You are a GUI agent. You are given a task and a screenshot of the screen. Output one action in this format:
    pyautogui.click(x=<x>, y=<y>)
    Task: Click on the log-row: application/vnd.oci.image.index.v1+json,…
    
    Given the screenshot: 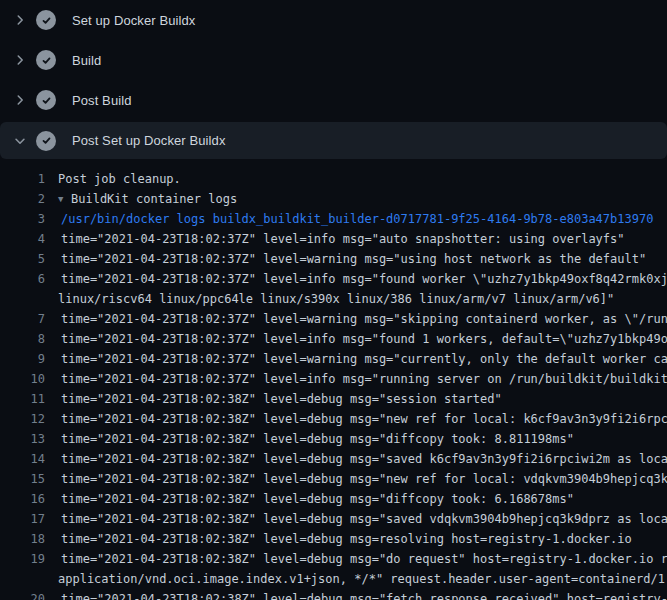 What is the action you would take?
    pyautogui.click(x=334, y=579)
    